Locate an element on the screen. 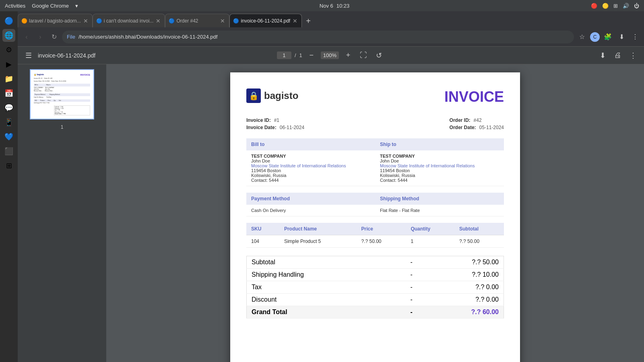 This screenshot has height=362, width=644. dock-icon-apps: ⊞ is located at coordinates (9, 166).